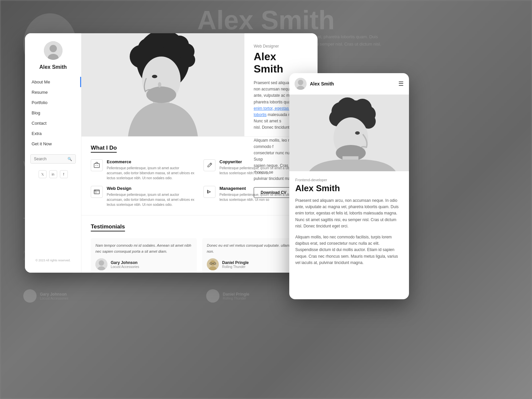 This screenshot has width=532, height=399. I want to click on social-links: 𝕏 in f, so click(53, 174).